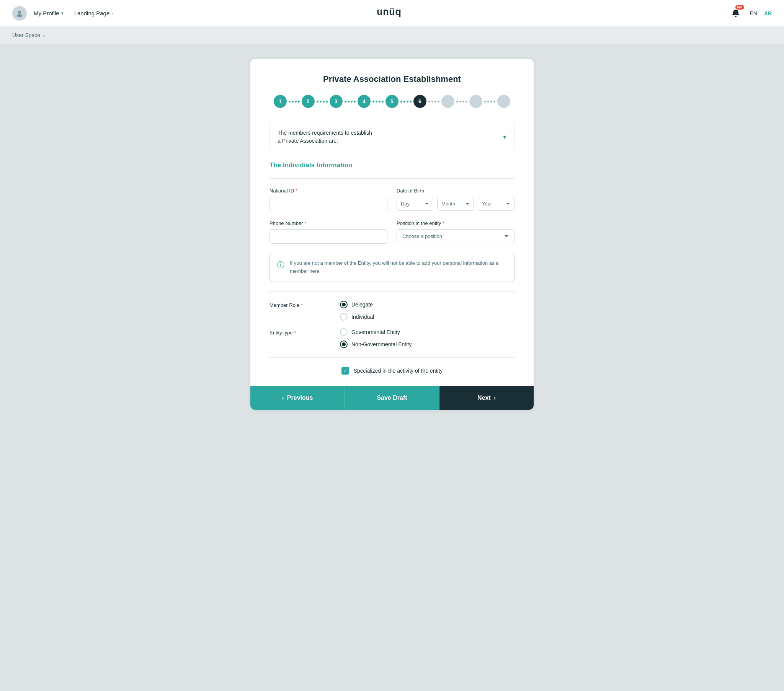 The image size is (784, 691). Describe the element at coordinates (357, 317) in the screenshot. I see `individual-option: Individual` at that location.